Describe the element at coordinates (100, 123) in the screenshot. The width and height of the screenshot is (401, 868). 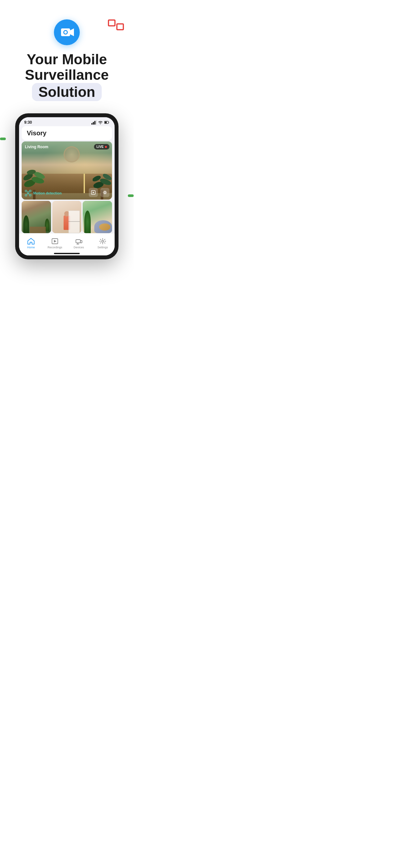
I see `wifi-icon` at that location.